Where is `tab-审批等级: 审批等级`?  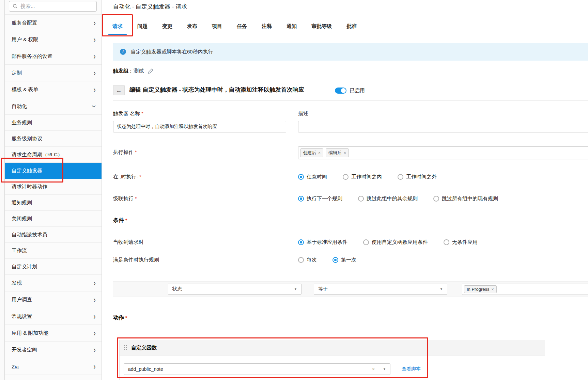
tab-审批等级: 审批等级 is located at coordinates (322, 27).